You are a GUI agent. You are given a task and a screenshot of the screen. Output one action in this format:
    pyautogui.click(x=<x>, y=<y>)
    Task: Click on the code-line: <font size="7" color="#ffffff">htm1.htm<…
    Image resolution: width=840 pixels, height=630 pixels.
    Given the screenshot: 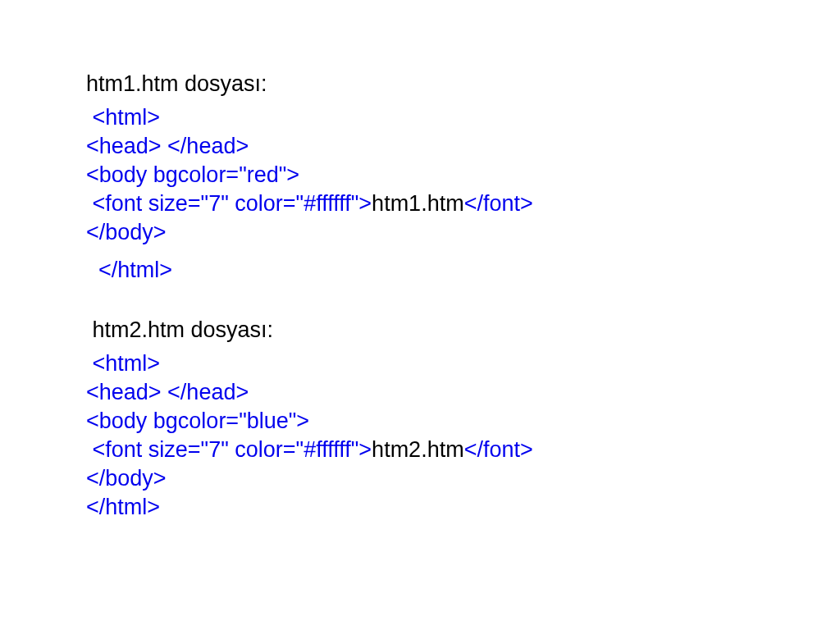 What is the action you would take?
    pyautogui.click(x=463, y=203)
    